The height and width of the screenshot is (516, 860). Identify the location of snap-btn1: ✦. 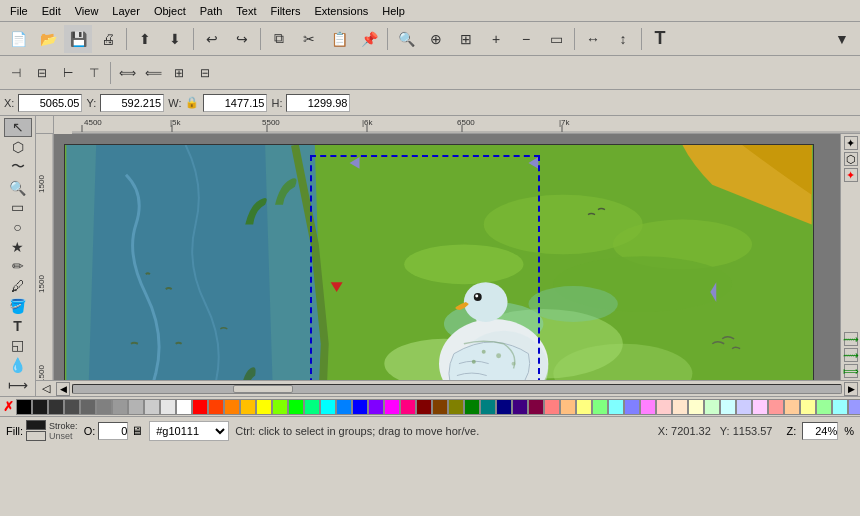
(851, 143).